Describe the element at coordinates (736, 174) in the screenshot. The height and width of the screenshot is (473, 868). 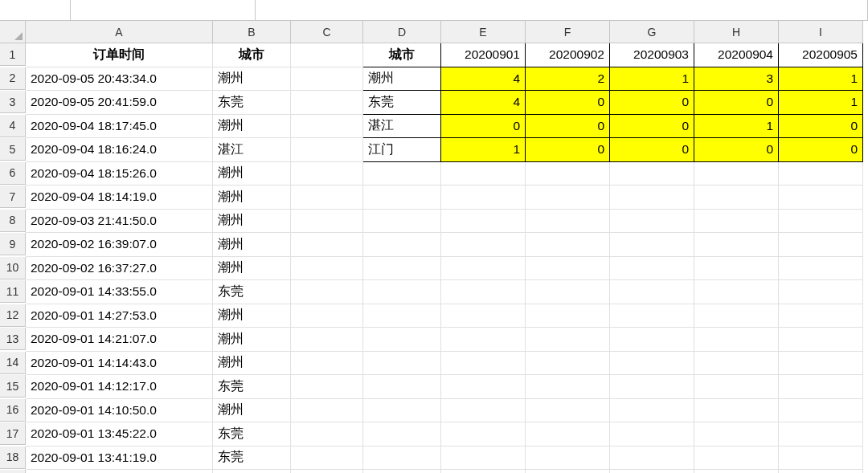
I see `cell-H6` at that location.